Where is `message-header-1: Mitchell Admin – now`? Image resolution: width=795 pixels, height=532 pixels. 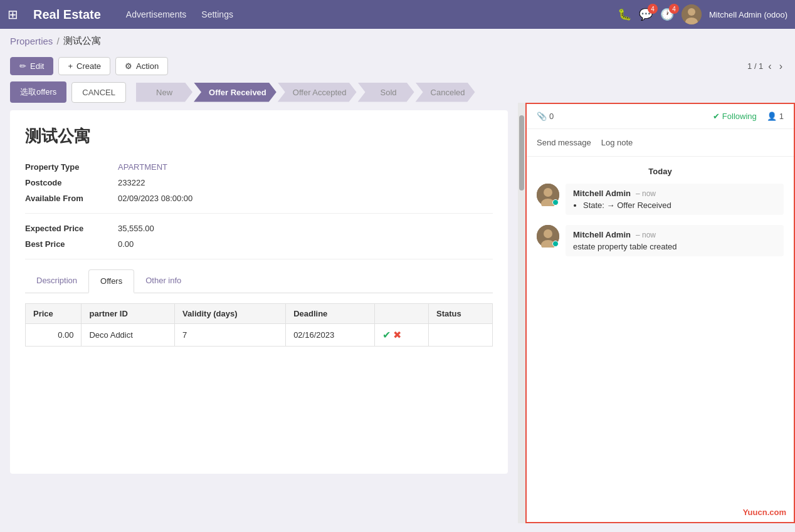 message-header-1: Mitchell Admin – now is located at coordinates (675, 193).